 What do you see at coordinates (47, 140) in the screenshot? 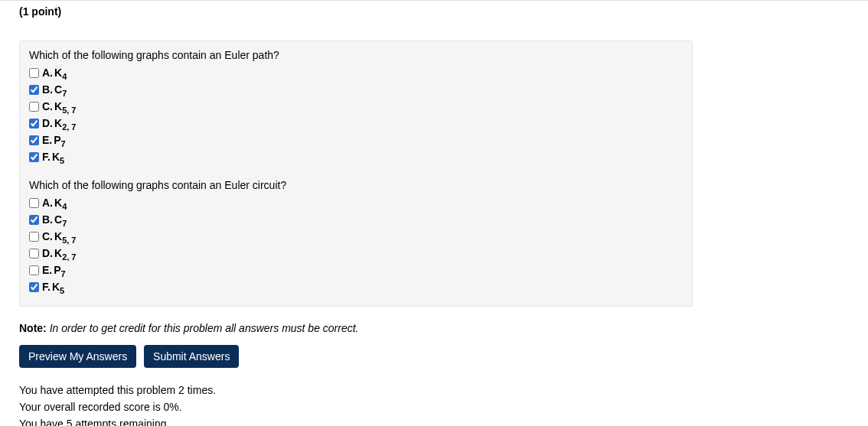
I see `q1-option-letter: E.` at bounding box center [47, 140].